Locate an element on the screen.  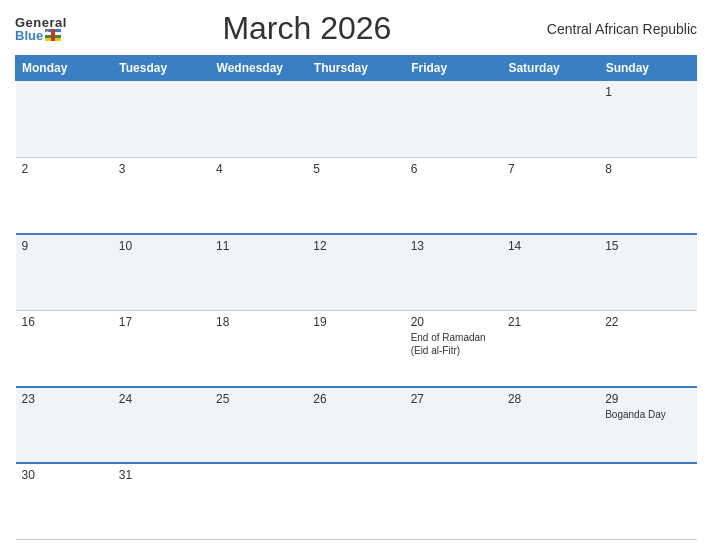
calendar-cell: 12 is located at coordinates (356, 272).